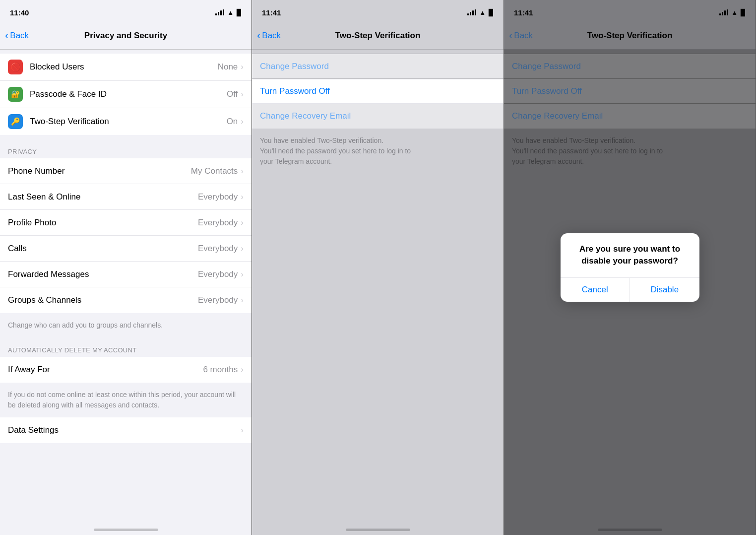 This screenshot has height=535, width=756. Describe the element at coordinates (103, 249) in the screenshot. I see `calls-label: Calls` at that location.